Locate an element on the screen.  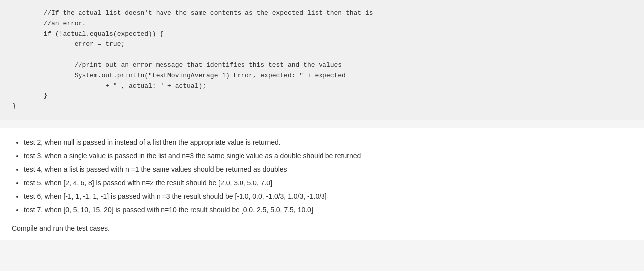
compile-text: Compile and run the test cases. is located at coordinates (322, 228).